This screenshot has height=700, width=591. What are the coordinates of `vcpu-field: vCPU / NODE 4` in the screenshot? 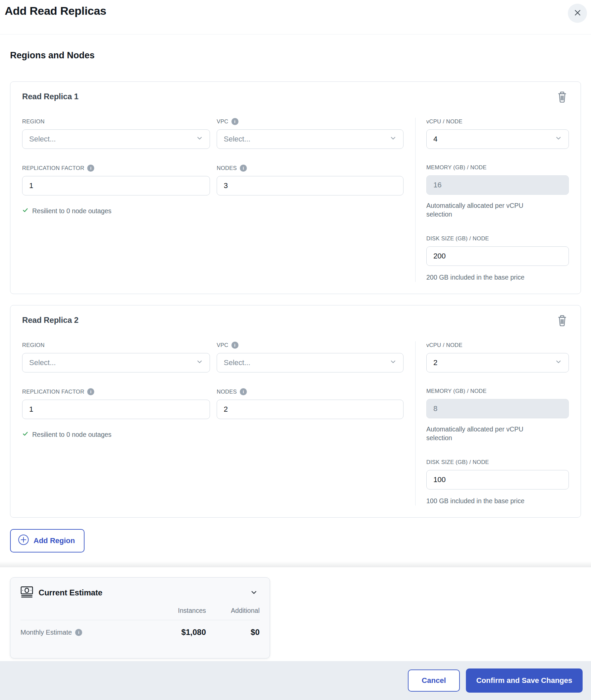 It's located at (498, 133).